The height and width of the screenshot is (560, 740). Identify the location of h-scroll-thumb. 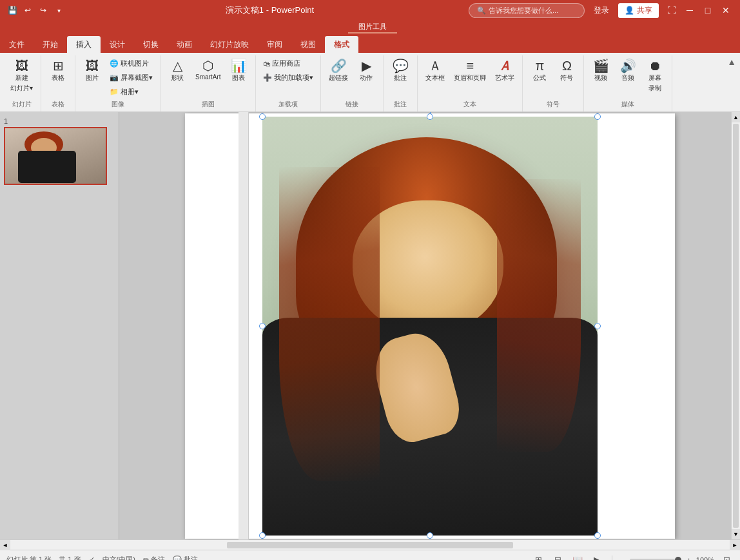
(370, 545).